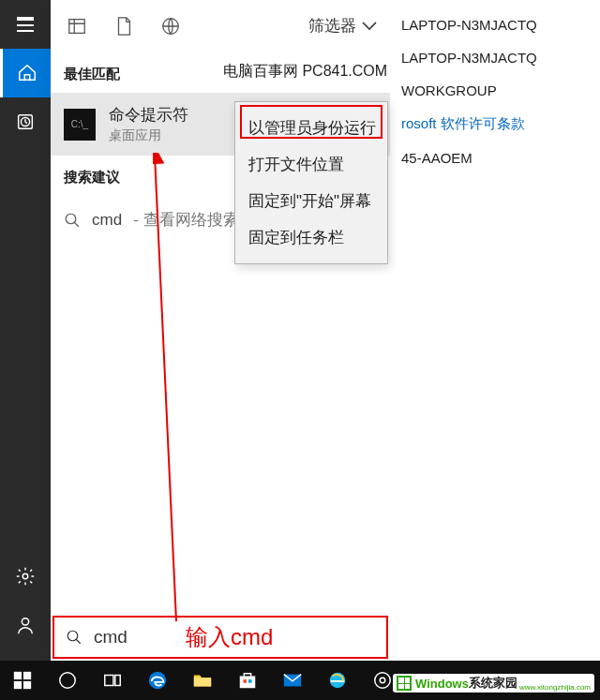 The height and width of the screenshot is (700, 600). What do you see at coordinates (311, 201) in the screenshot?
I see `cm-pin-start: 固定到"开始"屏幕` at bounding box center [311, 201].